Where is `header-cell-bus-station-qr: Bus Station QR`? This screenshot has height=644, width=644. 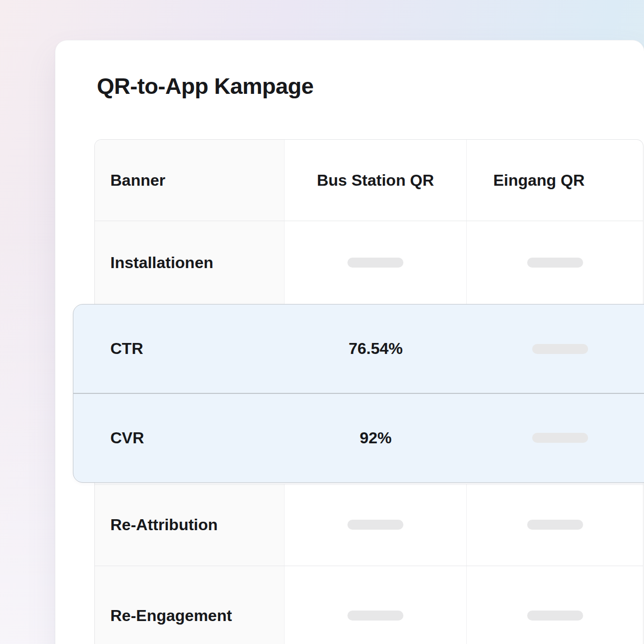 header-cell-bus-station-qr: Bus Station QR is located at coordinates (375, 180).